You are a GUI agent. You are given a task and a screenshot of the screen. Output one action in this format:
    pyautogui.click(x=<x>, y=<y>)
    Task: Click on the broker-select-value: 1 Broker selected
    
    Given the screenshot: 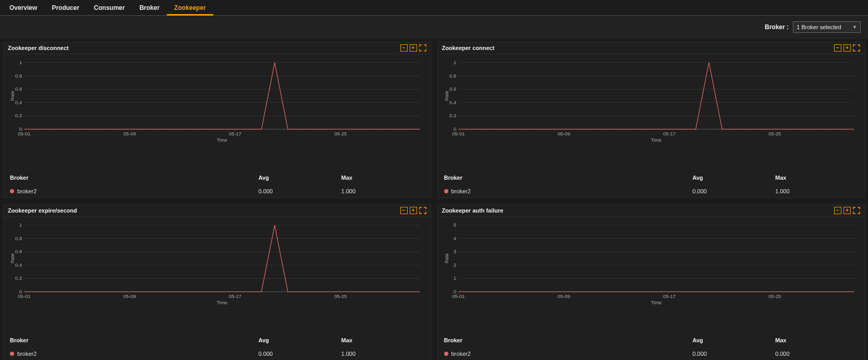 What is the action you would take?
    pyautogui.click(x=819, y=27)
    